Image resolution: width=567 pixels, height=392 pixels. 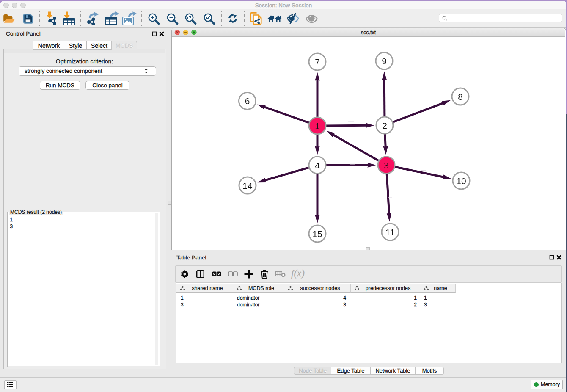 I want to click on svg-text: 9, so click(x=384, y=61).